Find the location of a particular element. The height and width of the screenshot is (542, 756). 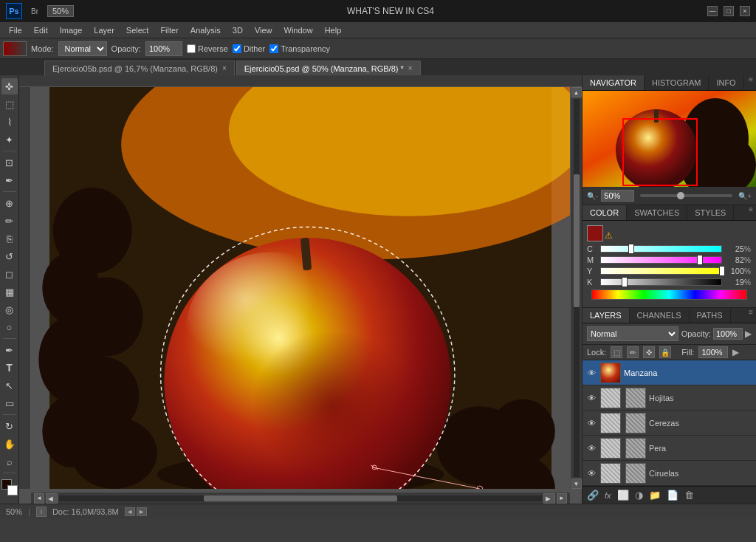

menu-analysis: Analysis is located at coordinates (205, 30).